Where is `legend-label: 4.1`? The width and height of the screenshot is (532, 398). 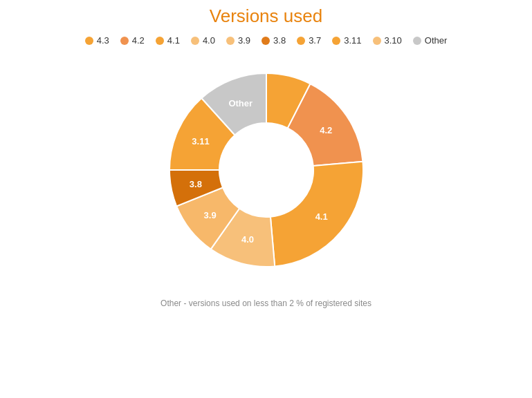
legend-label: 4.1 is located at coordinates (174, 40).